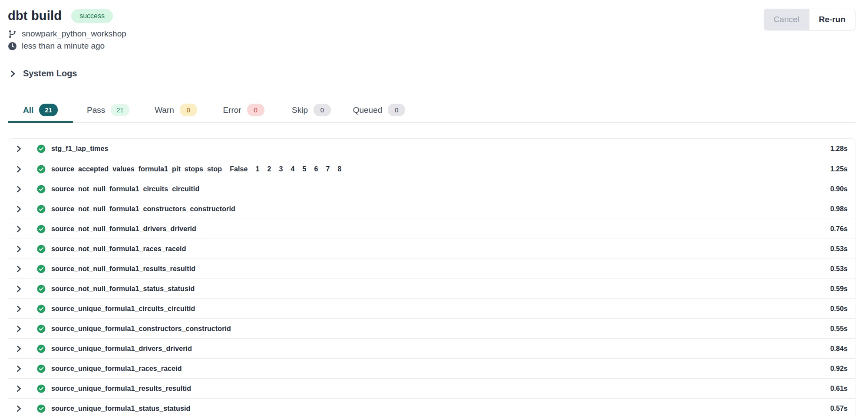 The height and width of the screenshot is (416, 868). Describe the element at coordinates (196, 169) in the screenshot. I see `result-name: source_accepted_values_formula1_pit_stop…` at that location.